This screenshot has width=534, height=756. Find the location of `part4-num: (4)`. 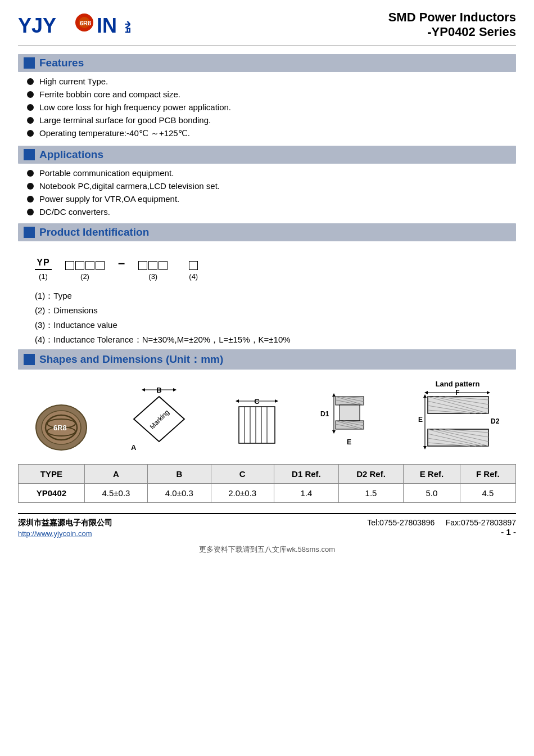

part4-num: (4) is located at coordinates (193, 277).